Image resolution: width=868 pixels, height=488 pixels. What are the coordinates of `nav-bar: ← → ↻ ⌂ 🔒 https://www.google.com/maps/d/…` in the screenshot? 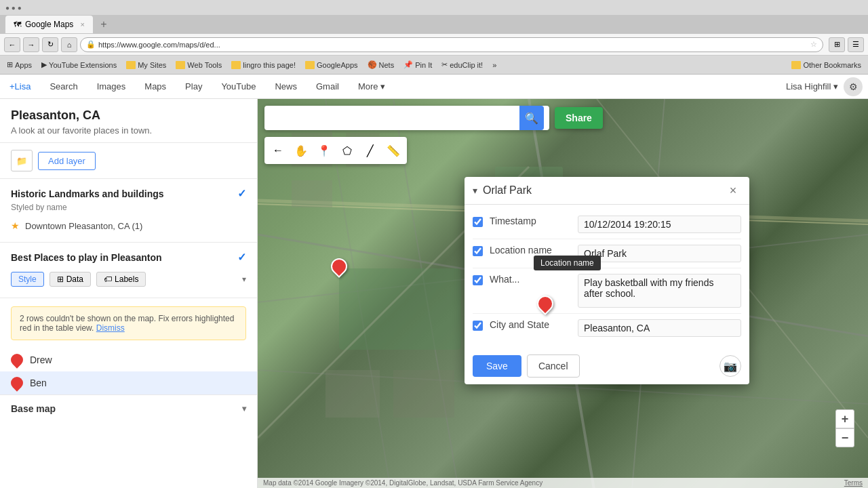 It's located at (434, 45).